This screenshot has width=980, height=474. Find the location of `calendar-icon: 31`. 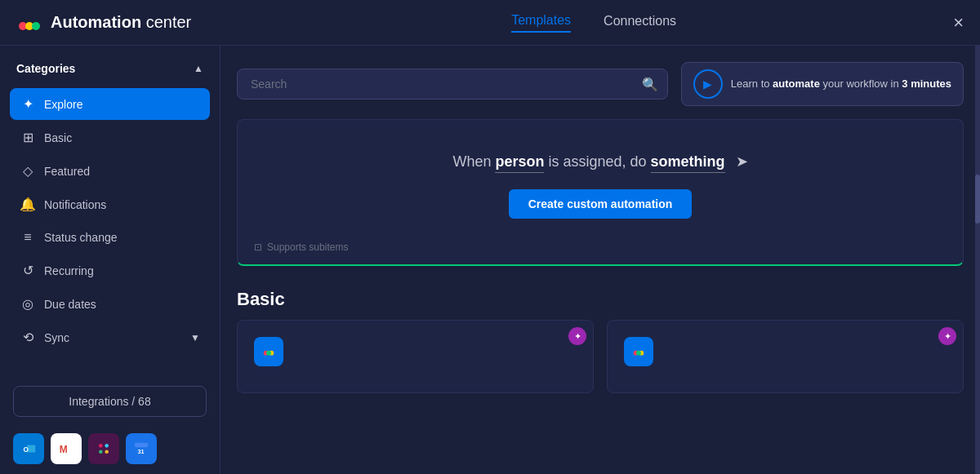

calendar-icon: 31 is located at coordinates (141, 449).